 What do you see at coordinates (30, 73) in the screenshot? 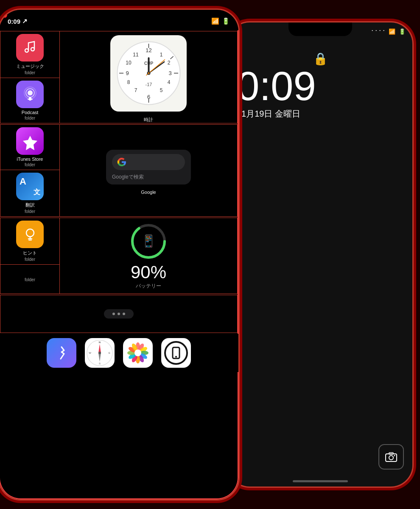
I see `music-folder: folder` at bounding box center [30, 73].